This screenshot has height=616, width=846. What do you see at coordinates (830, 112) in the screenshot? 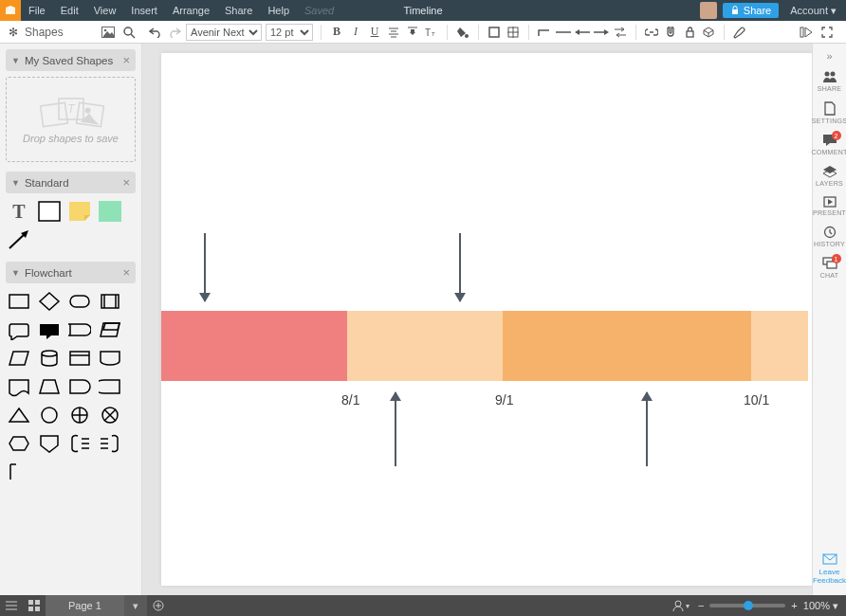
I see `rail-settings: SETTINGS` at bounding box center [830, 112].